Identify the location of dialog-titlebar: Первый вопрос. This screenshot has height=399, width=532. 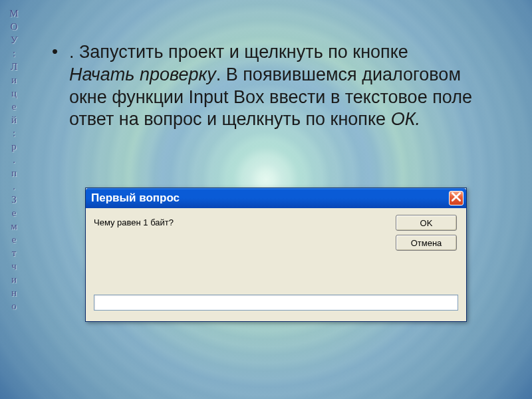
(276, 198).